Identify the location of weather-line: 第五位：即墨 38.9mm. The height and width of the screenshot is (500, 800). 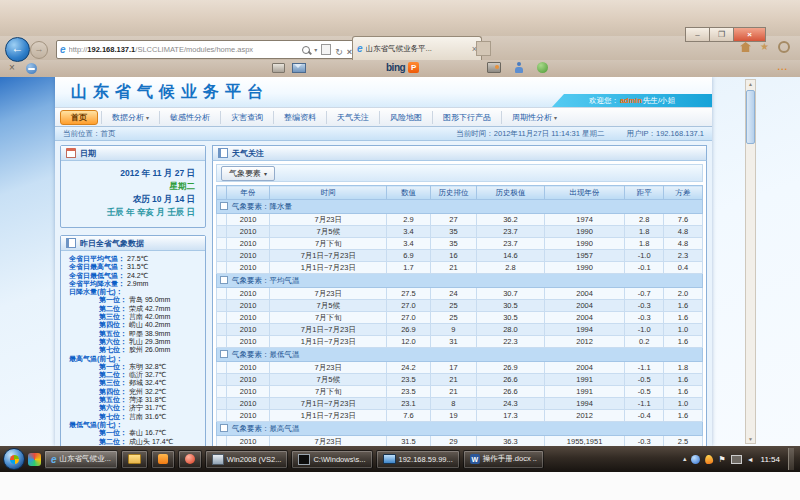
(135, 334).